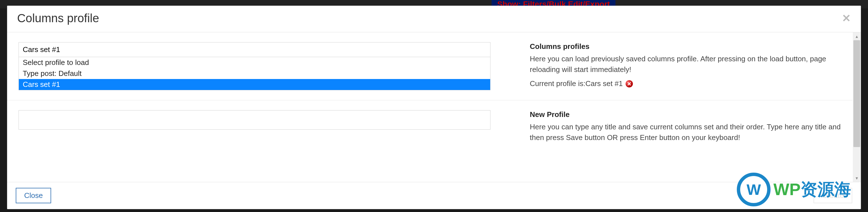 This screenshot has height=212, width=868. I want to click on profile-dropdown: Select profile to load Type post: Defaul…, so click(255, 73).